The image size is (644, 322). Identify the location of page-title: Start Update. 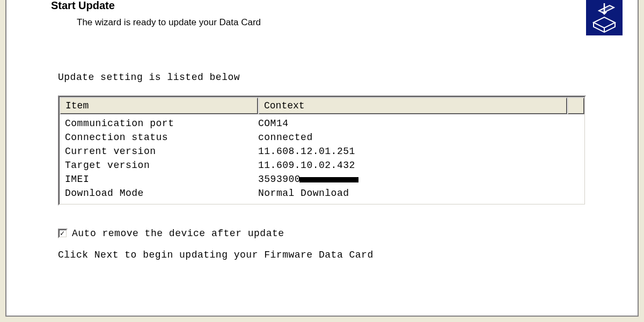
(322, 5).